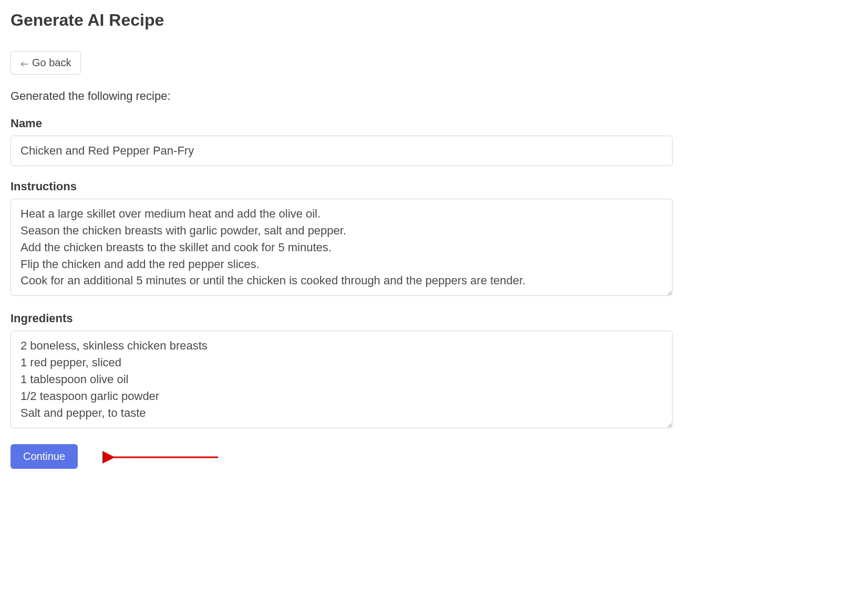  I want to click on ingredients-label: Ingredients, so click(342, 319).